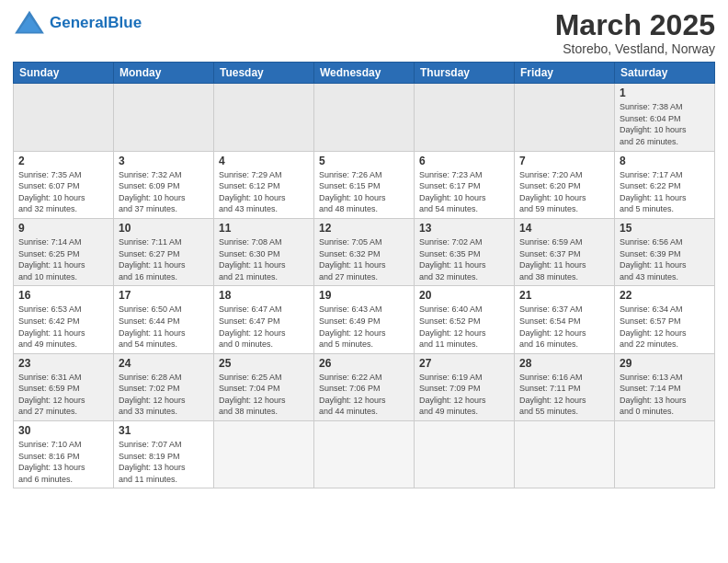 The height and width of the screenshot is (563, 728). What do you see at coordinates (364, 259) in the screenshot?
I see `day-info: Sunrise: 7:05 AM Sunset: 6:32 PM Dayligh…` at bounding box center [364, 259].